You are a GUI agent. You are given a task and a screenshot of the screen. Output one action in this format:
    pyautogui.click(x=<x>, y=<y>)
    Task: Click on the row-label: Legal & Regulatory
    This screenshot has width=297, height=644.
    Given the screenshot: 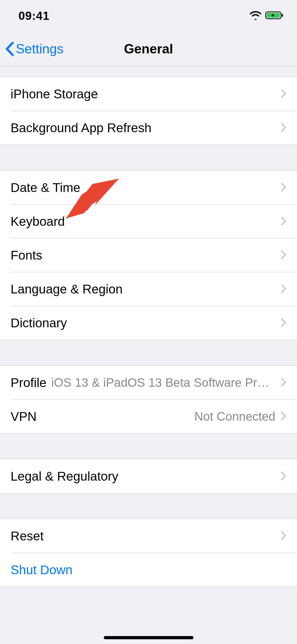 What is the action you would take?
    pyautogui.click(x=64, y=476)
    